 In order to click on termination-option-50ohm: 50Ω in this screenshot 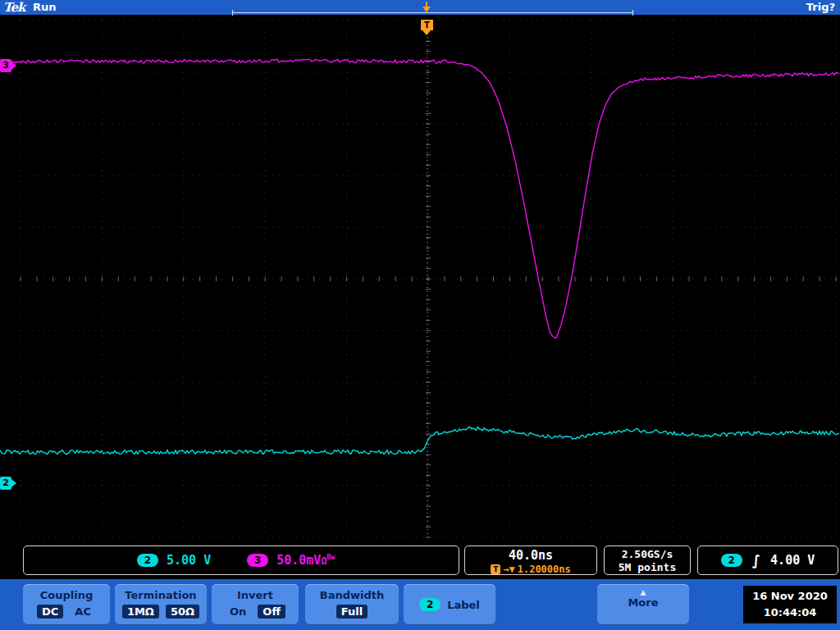, I will do `click(182, 612)`.